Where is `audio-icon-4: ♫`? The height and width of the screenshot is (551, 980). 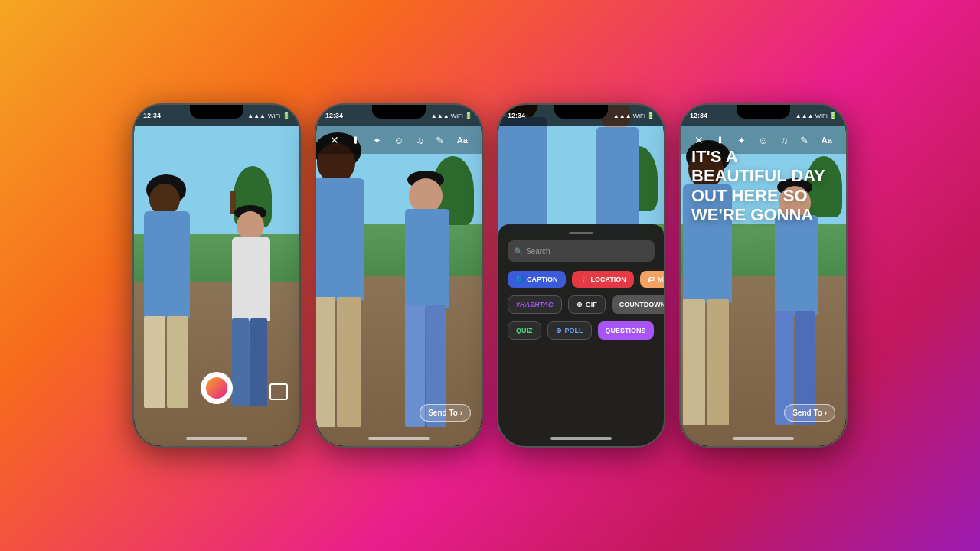
audio-icon-4: ♫ is located at coordinates (784, 141).